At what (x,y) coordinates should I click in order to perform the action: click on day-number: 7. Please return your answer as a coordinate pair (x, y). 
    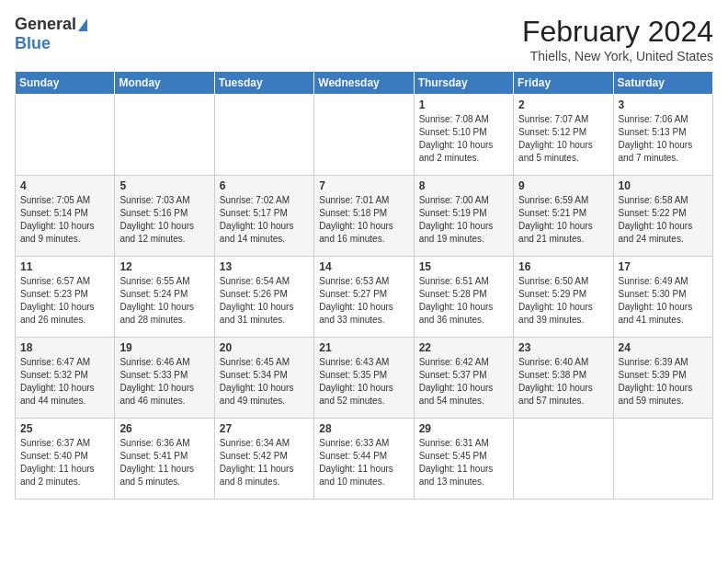
    Looking at the image, I should click on (364, 186).